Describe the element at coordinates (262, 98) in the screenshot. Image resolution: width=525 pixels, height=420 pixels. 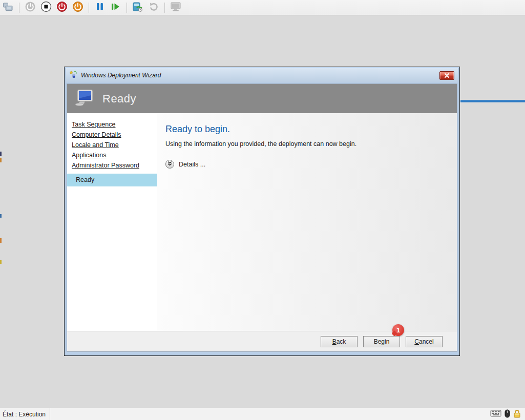
I see `wizard-header-band: Ready` at that location.